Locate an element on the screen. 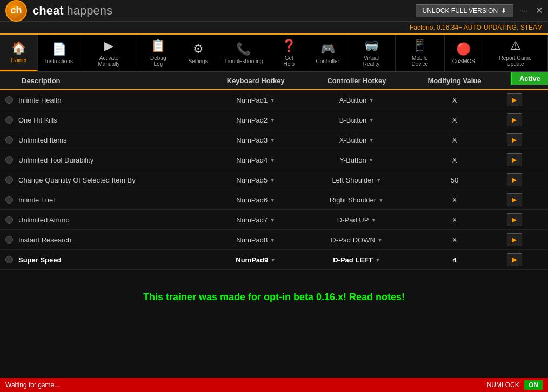 The image size is (548, 392). cell-keyboard: NumPad2 ▼ is located at coordinates (256, 120).